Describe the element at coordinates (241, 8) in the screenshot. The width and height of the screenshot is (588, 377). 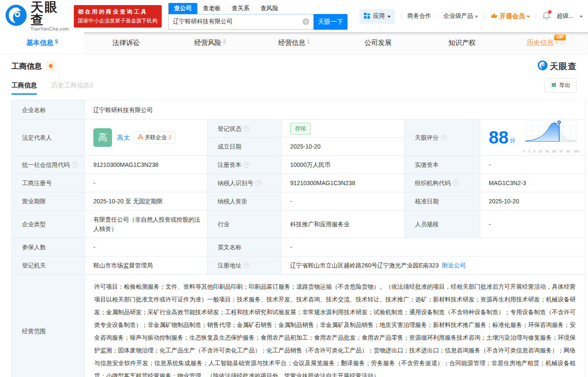
I see `search-tab-relation: 查关系` at that location.